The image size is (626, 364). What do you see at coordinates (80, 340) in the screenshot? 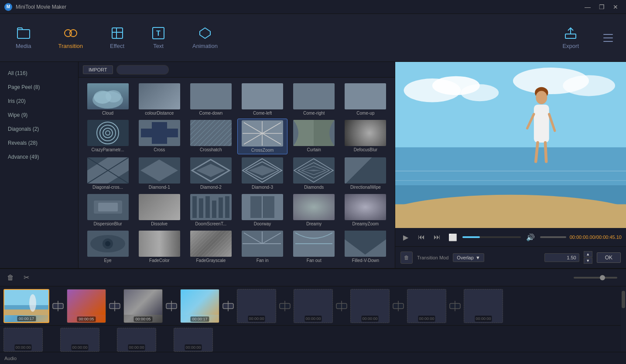
I see `clip-small-2: 00:00:00` at bounding box center [80, 340].